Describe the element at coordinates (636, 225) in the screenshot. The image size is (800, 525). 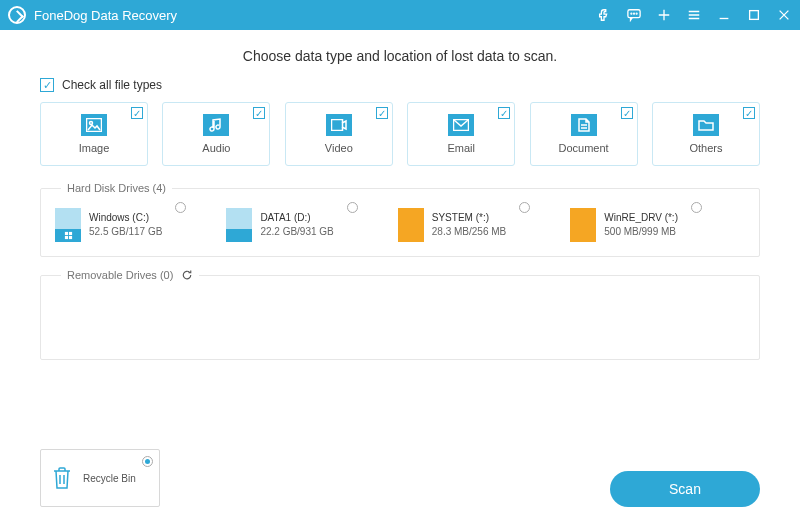
I see `drive-item: WinRE_DRV (*:)500 MB/999 MB` at that location.